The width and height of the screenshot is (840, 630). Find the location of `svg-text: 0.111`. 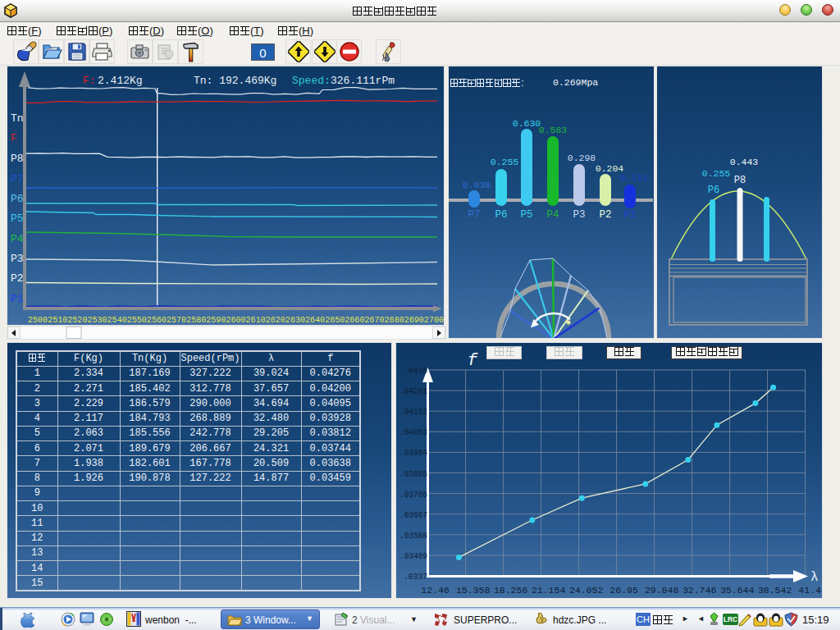

svg-text: 0.111 is located at coordinates (635, 177).